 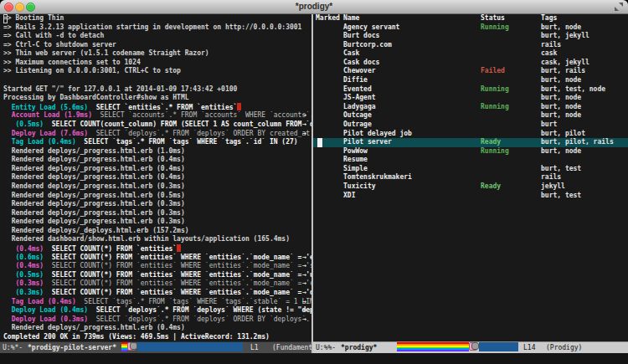 What do you see at coordinates (584, 18) in the screenshot?
I see `header-tags: Tags` at bounding box center [584, 18].